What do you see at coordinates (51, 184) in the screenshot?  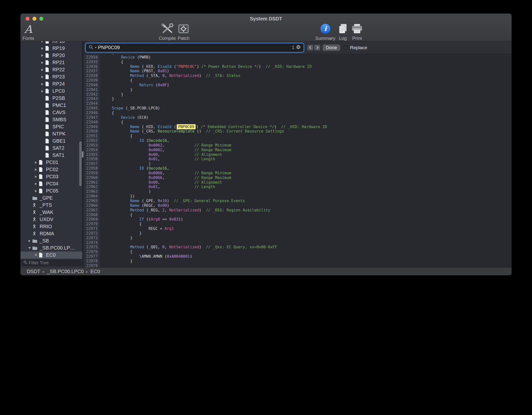 I see `sidebar-item-pc04: PC04` at bounding box center [51, 184].